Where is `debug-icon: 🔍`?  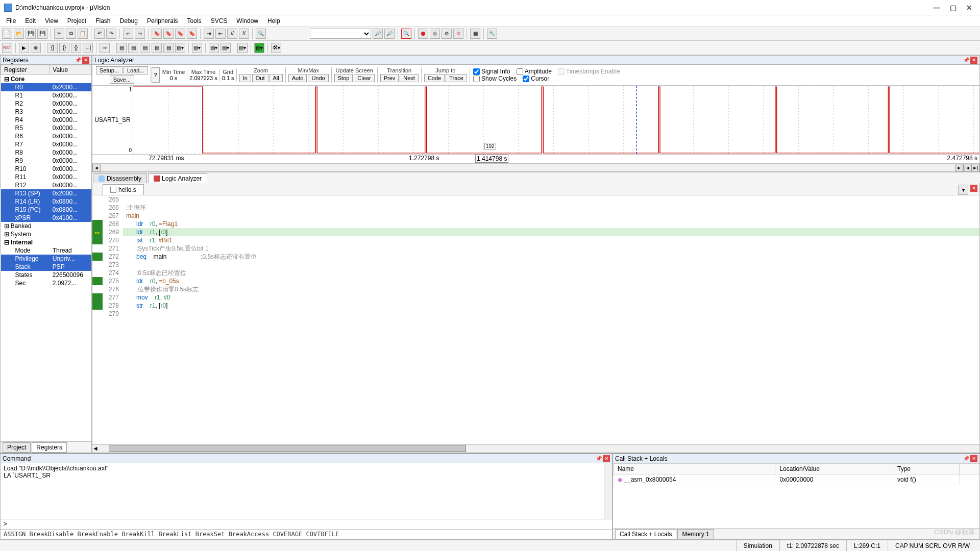 debug-icon: 🔍 is located at coordinates (406, 34).